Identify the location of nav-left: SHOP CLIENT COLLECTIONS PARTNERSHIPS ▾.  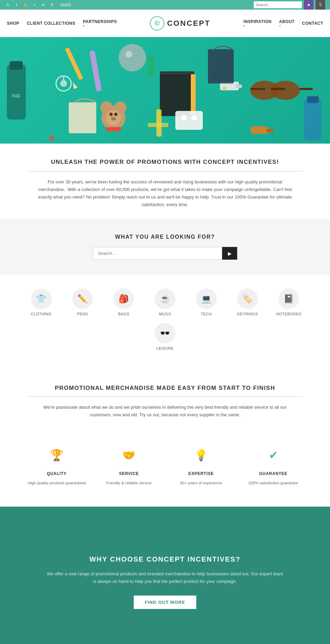
(62, 23).